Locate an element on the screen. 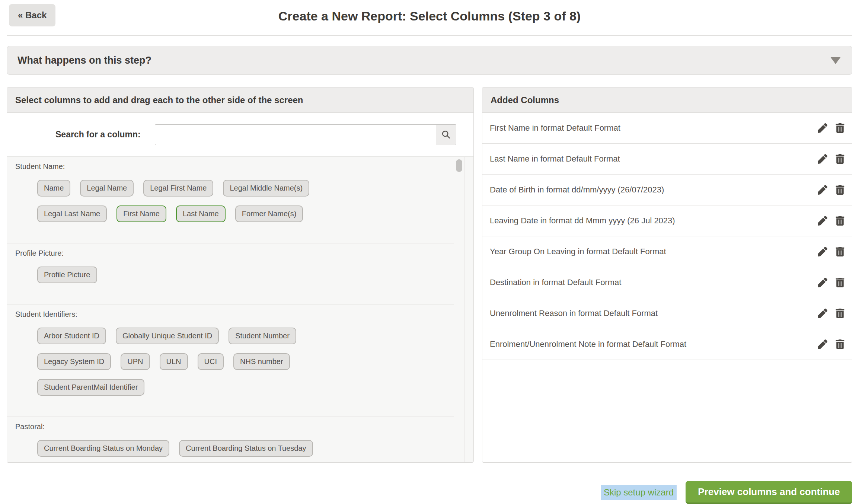  page-header: « Back Create a New Report: Select Colum… is located at coordinates (430, 17).